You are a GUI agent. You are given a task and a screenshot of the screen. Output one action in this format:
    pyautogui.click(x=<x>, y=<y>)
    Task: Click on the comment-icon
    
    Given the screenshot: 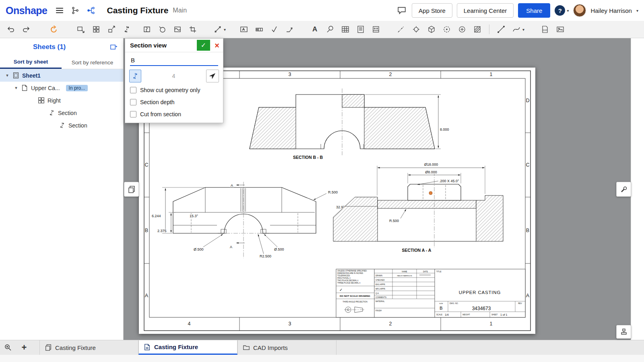 What is the action you would take?
    pyautogui.click(x=402, y=10)
    